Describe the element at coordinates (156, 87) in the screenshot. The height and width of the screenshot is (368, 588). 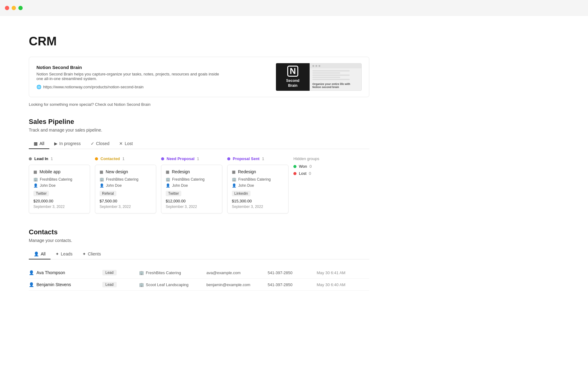
I see `promo-link: 🌐 https://www.notionway.com/products/not…` at that location.